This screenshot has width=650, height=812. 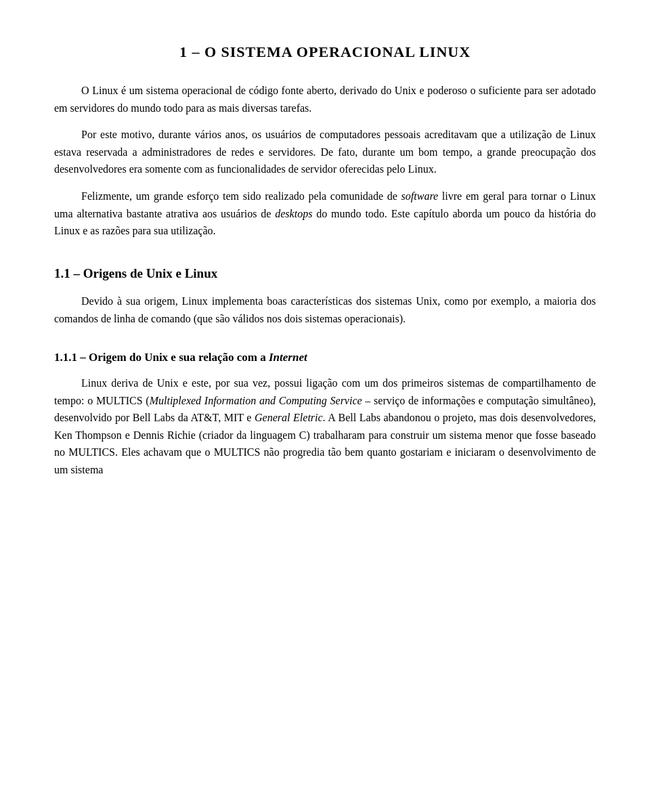 I want to click on intro-paragraph-1: O Linux é um sistema operacional de códi…, so click(x=325, y=99).